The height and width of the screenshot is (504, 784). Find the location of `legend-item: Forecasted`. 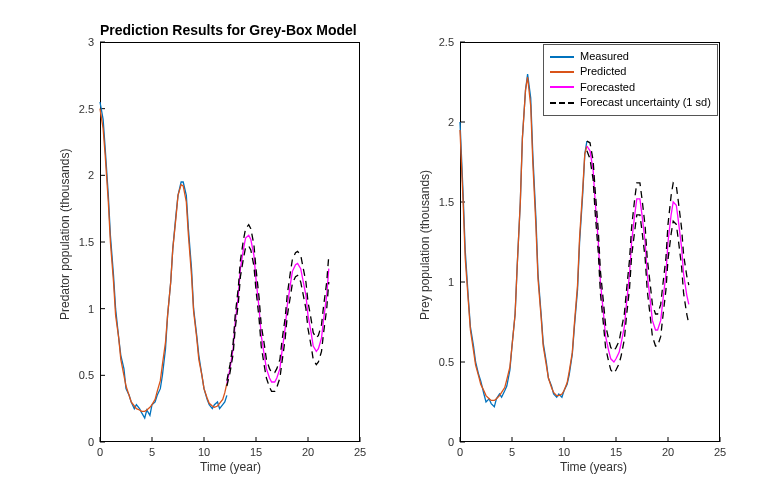

legend-item: Forecasted is located at coordinates (630, 88).